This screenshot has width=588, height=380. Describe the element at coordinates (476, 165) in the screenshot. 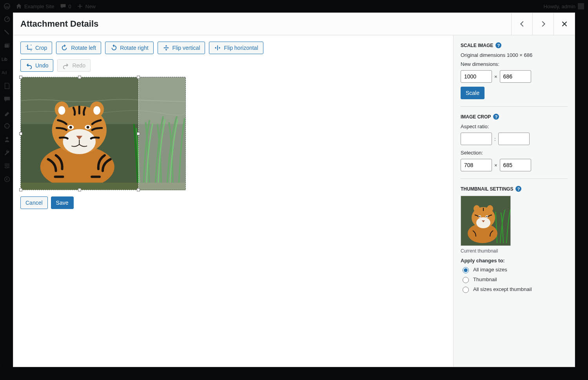

I see `selection-width-input` at that location.